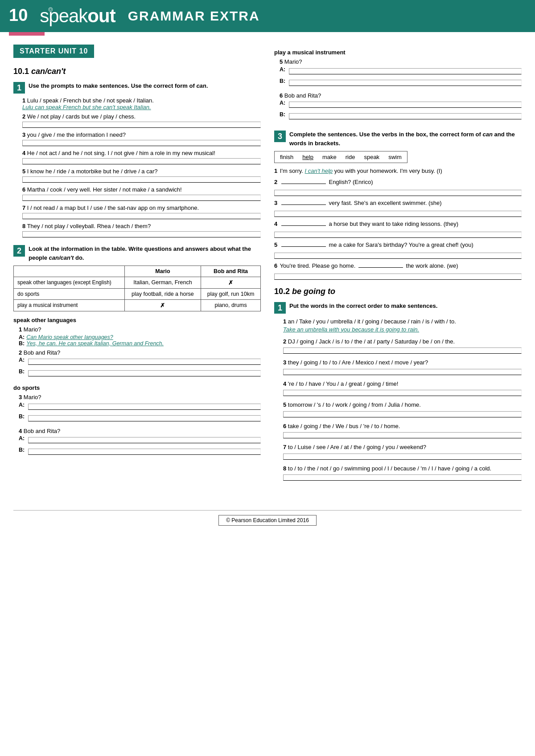 Image resolution: width=535 pixels, height=756 pixels. I want to click on word-finish: finish, so click(287, 157).